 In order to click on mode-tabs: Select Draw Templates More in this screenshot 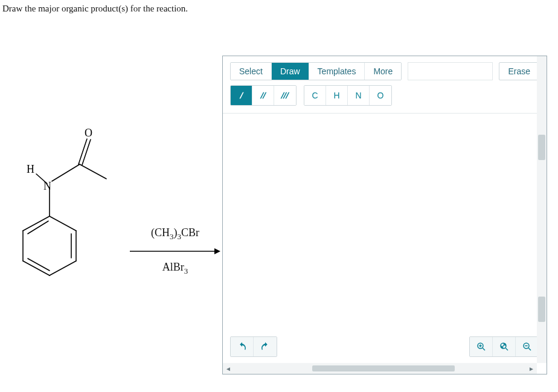, I will do `click(316, 71)`.